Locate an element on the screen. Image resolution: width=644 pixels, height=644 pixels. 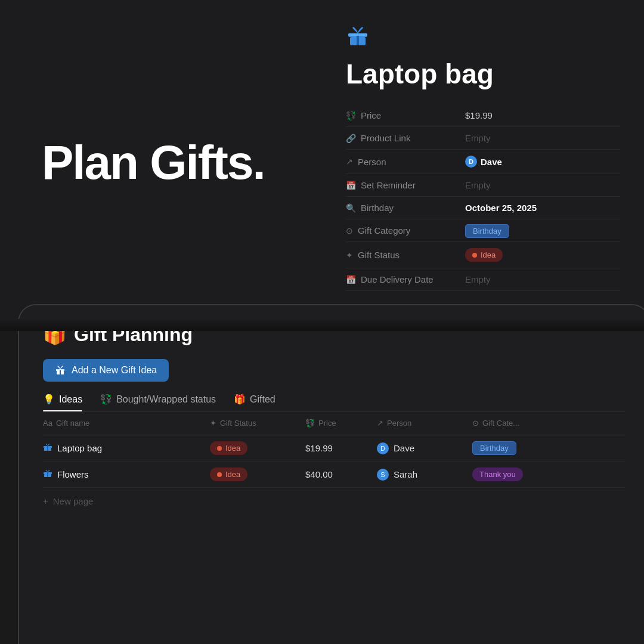
table-row: Flowers Idea $40.00 S Sarah Thank you is located at coordinates (334, 475).